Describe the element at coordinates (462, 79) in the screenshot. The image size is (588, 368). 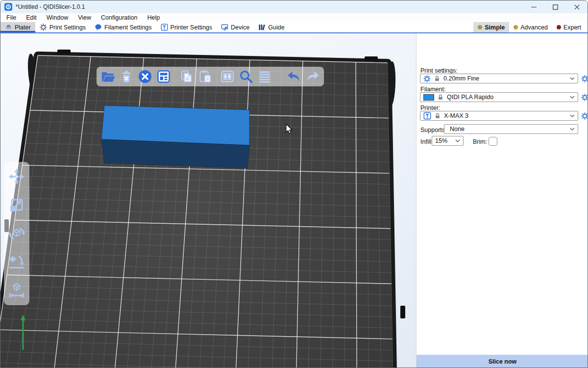
I see `print-profile-value: 0.20mm Fine` at that location.